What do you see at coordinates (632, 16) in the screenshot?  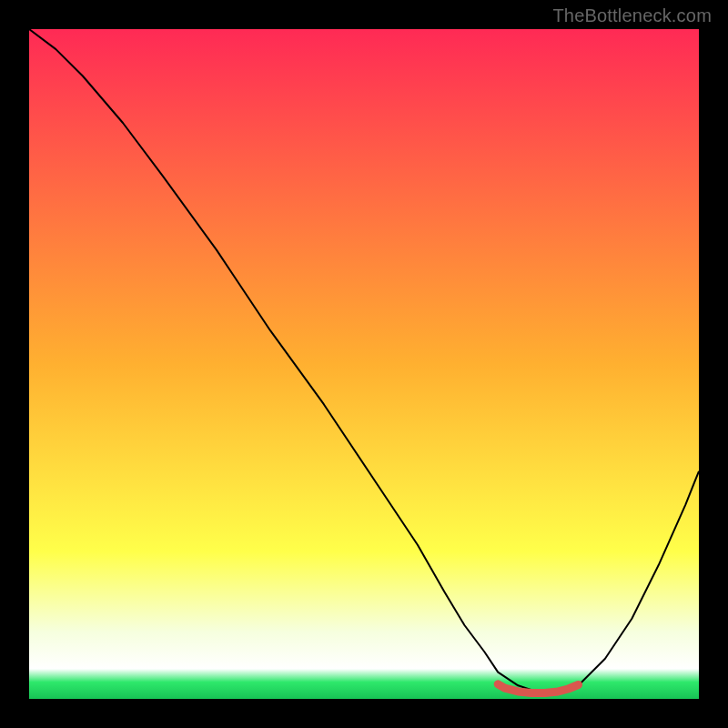 I see `watermark: TheBottleneck.com` at bounding box center [632, 16].